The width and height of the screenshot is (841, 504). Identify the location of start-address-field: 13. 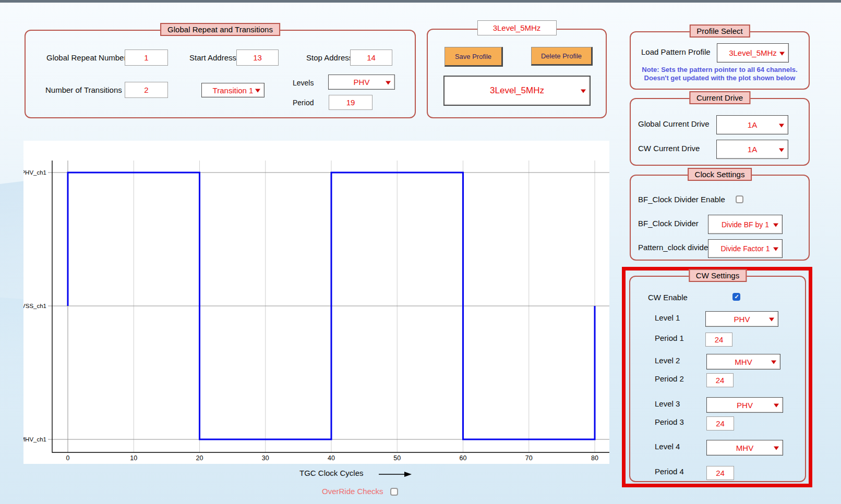
(258, 57).